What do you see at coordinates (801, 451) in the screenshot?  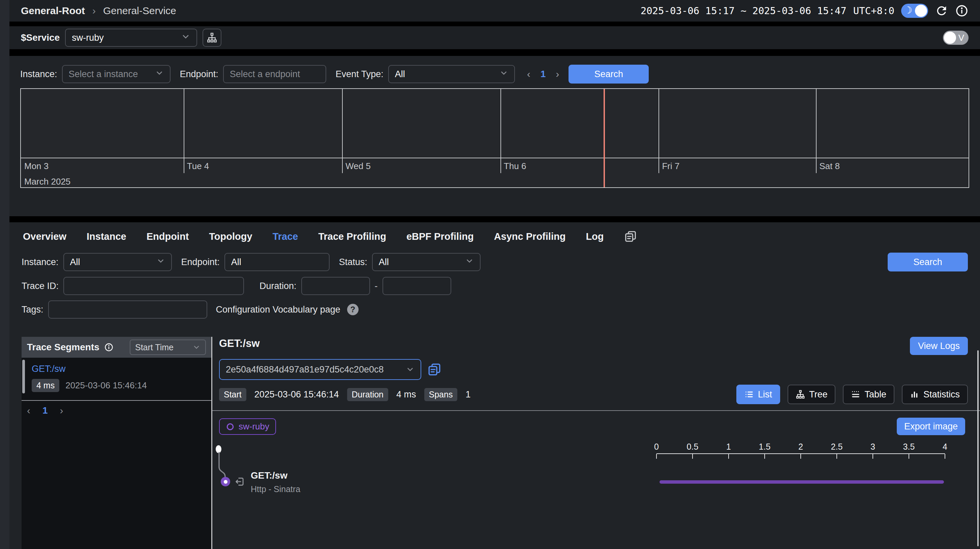 I see `time-axis: 0 0.5 1 1.5 2 2.5 3 3.5 4` at bounding box center [801, 451].